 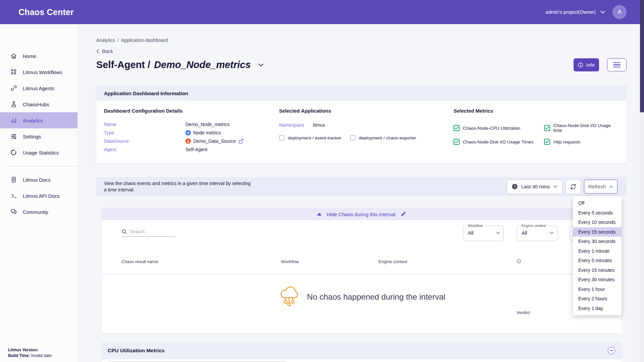 I want to click on breadcrumb-application-dashboard: Application-dashboard, so click(x=144, y=40).